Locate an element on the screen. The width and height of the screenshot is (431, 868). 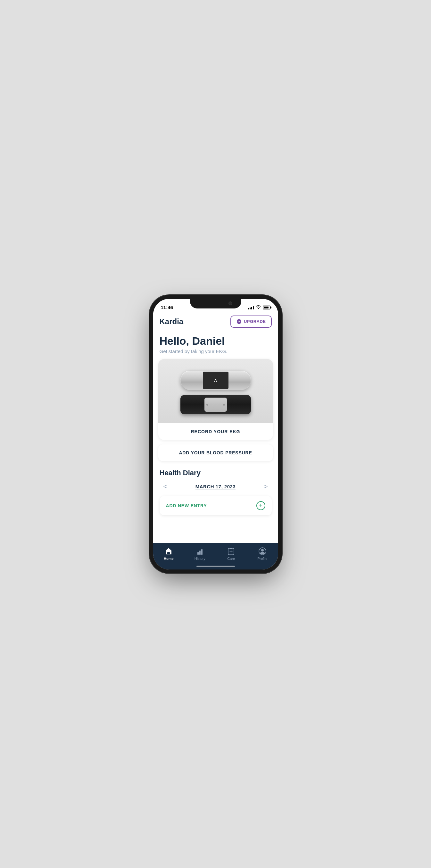
add-blood-pressure-button: ADD YOUR BLOOD PRESSURE is located at coordinates (216, 453).